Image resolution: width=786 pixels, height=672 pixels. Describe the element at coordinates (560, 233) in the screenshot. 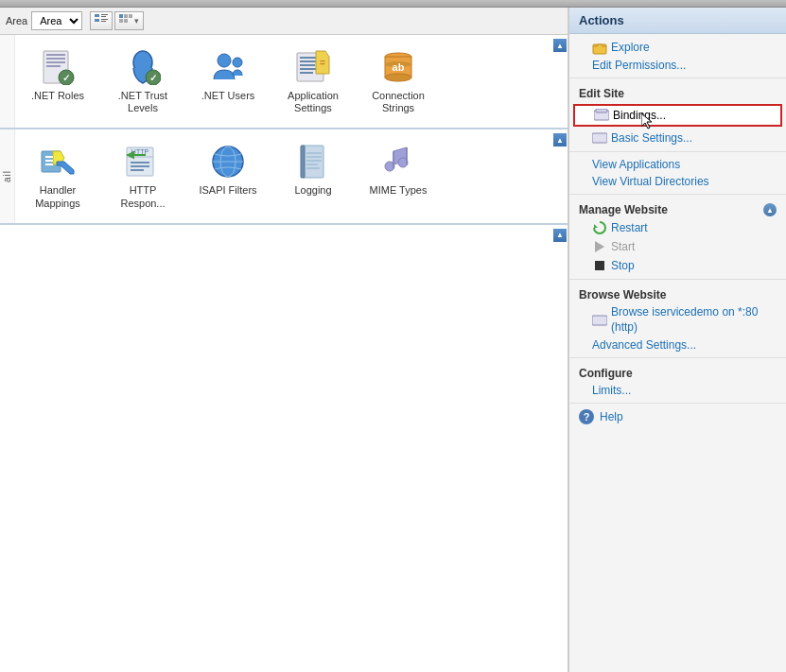

I see `section3-scroll: ▲` at that location.